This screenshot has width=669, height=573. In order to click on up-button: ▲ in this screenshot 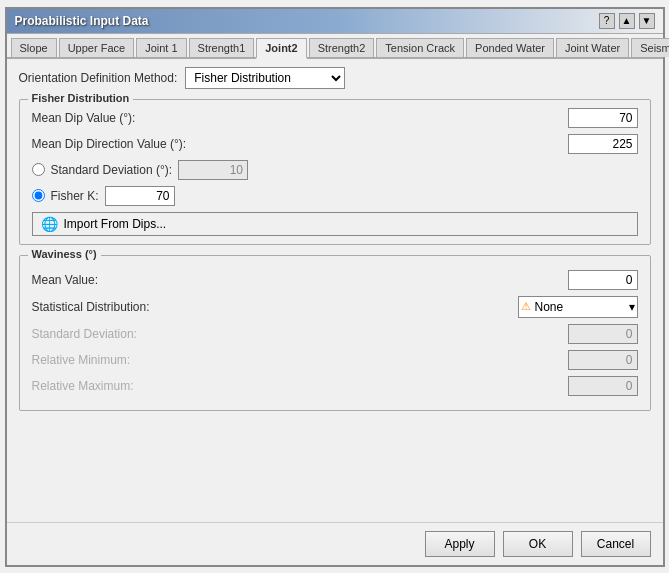, I will do `click(627, 21)`.